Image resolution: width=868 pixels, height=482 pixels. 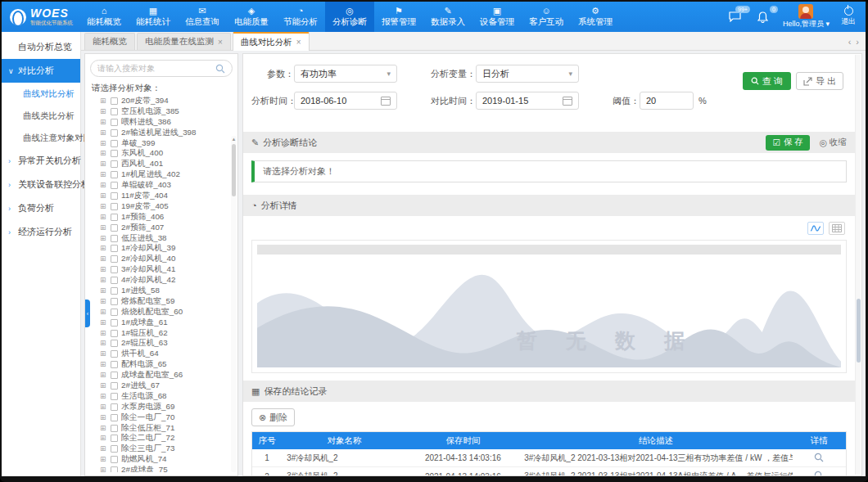 I want to click on nav-item: ⚑ 报警管理, so click(x=399, y=16).